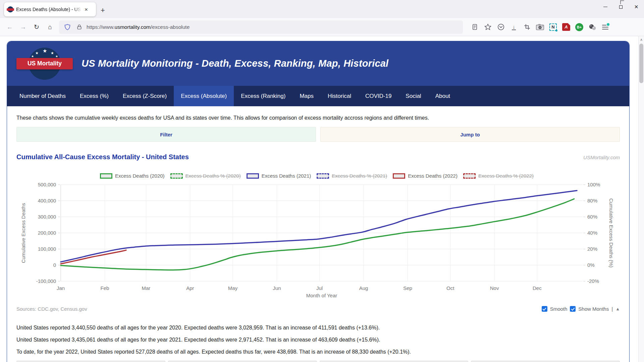  I want to click on bookmark-star-icon, so click(488, 27).